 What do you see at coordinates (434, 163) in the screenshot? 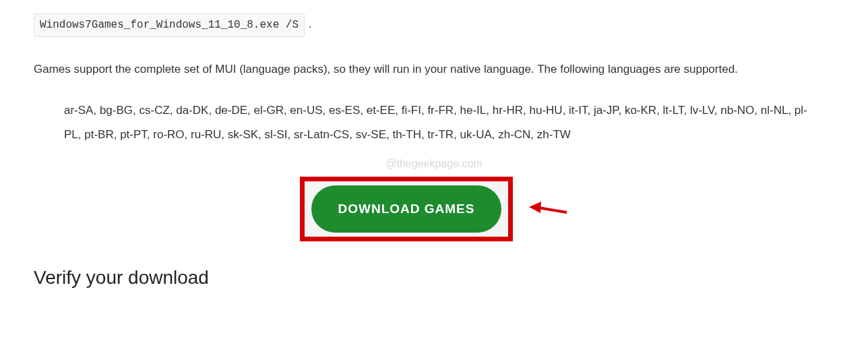
I see `watermark-text: @thegeekpage.com` at bounding box center [434, 163].